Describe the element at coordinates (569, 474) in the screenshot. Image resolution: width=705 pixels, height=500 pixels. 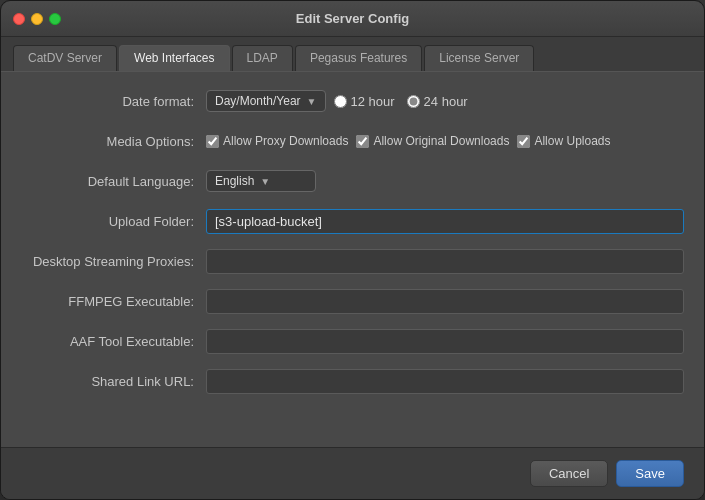
I see `cancel-button: Cancel` at that location.